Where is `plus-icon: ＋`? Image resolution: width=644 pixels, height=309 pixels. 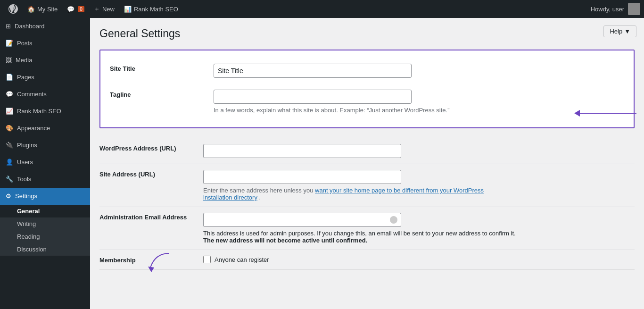
plus-icon: ＋ is located at coordinates (97, 9).